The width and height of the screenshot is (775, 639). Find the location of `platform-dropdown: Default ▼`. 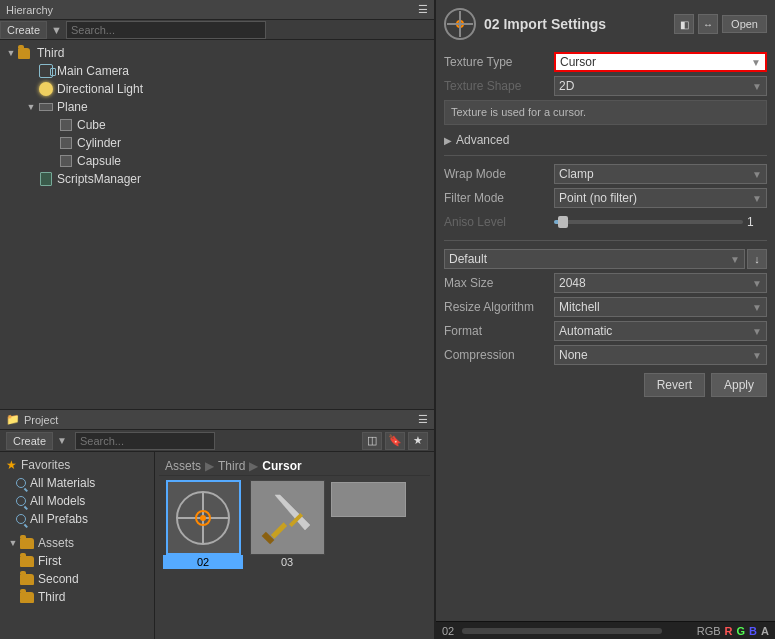

platform-dropdown: Default ▼ is located at coordinates (594, 259).